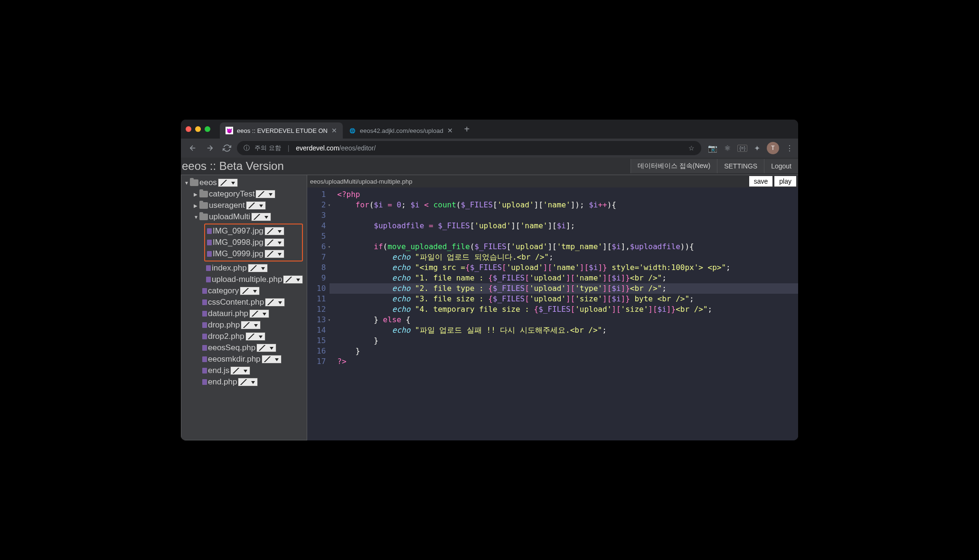 The image size is (979, 560). Describe the element at coordinates (757, 148) in the screenshot. I see `extensions-icon: ✦` at that location.